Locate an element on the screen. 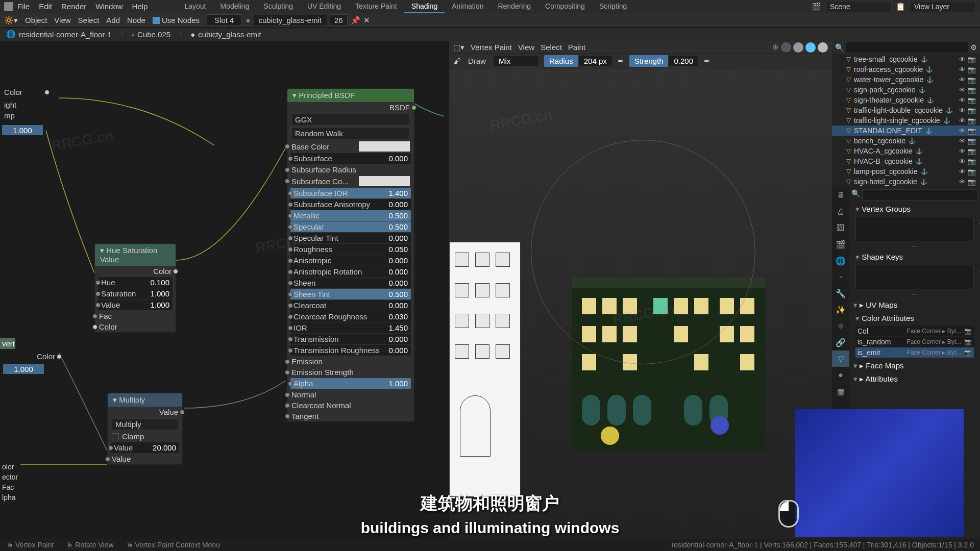 The height and width of the screenshot is (551, 980). ptab-texture: ▦ is located at coordinates (841, 391).